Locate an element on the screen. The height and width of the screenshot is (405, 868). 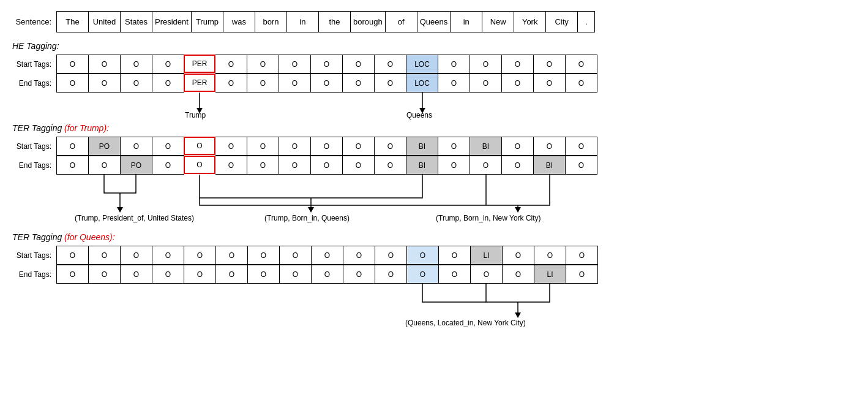
token-cell: Trump is located at coordinates (208, 22).